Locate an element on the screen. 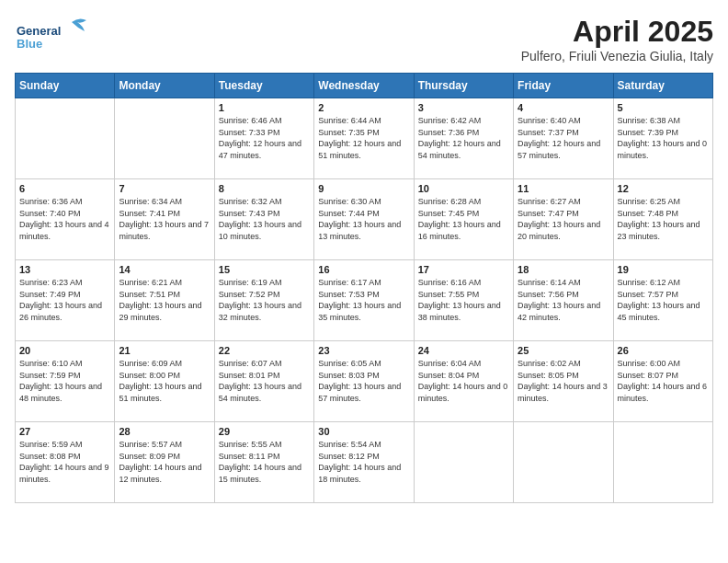 The image size is (728, 563). day-number: 1 is located at coordinates (265, 108).